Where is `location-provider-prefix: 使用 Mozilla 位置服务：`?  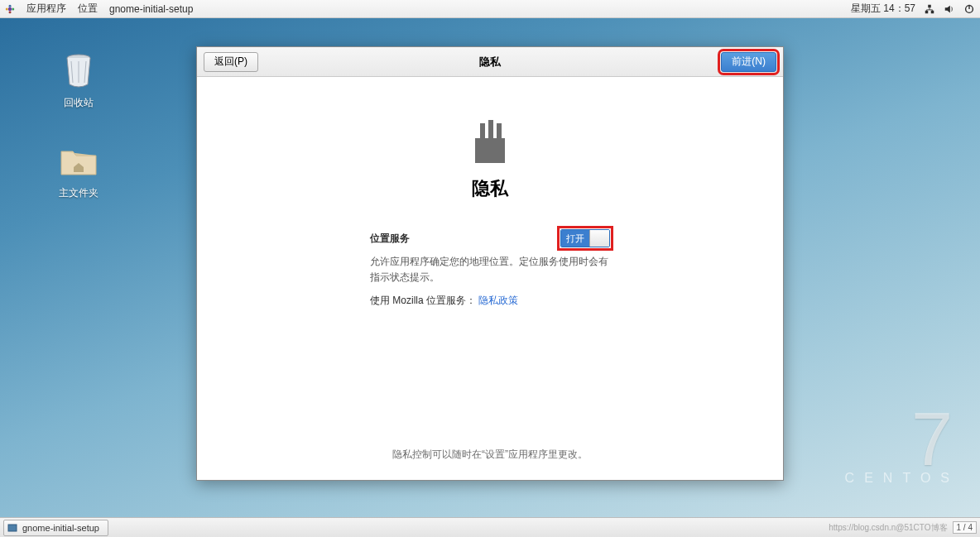
location-provider-prefix: 使用 Mozilla 位置服务： is located at coordinates (423, 300).